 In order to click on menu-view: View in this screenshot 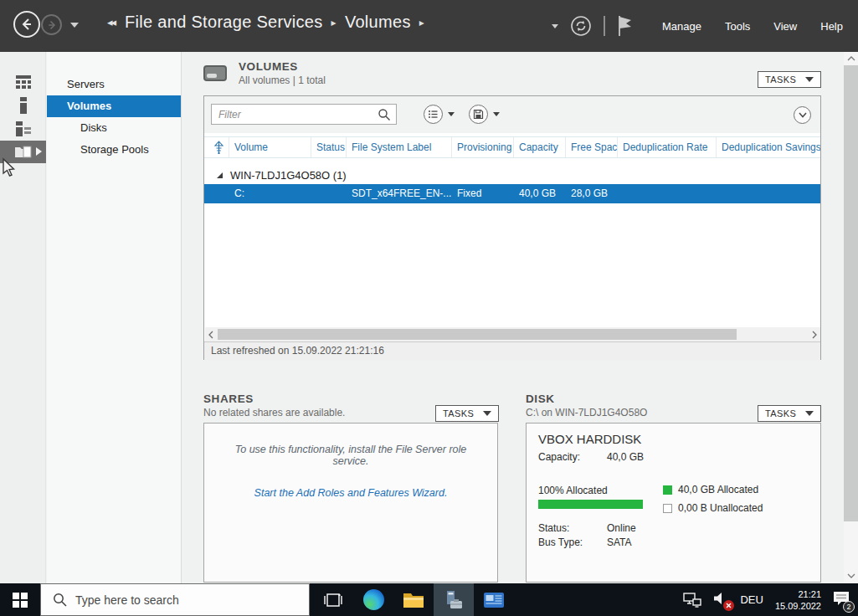, I will do `click(785, 27)`.